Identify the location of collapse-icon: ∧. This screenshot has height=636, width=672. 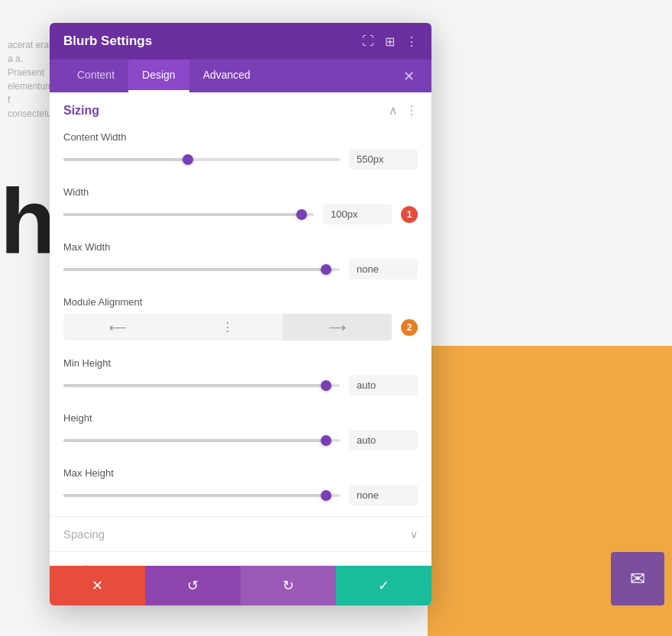
(393, 110).